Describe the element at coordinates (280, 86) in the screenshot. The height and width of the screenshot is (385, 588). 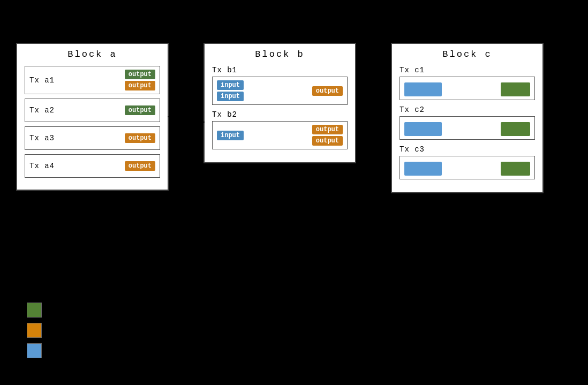
I see `tx-b1-section: Tx b1 input input output` at that location.